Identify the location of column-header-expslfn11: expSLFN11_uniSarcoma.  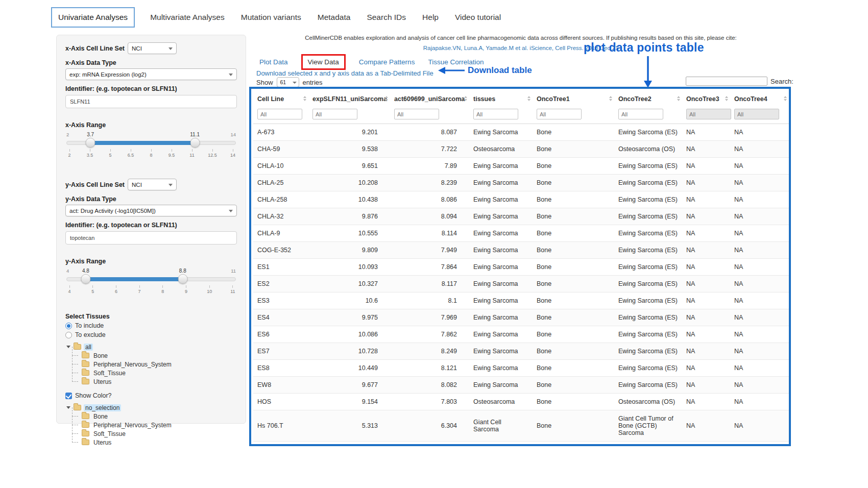
(349, 99).